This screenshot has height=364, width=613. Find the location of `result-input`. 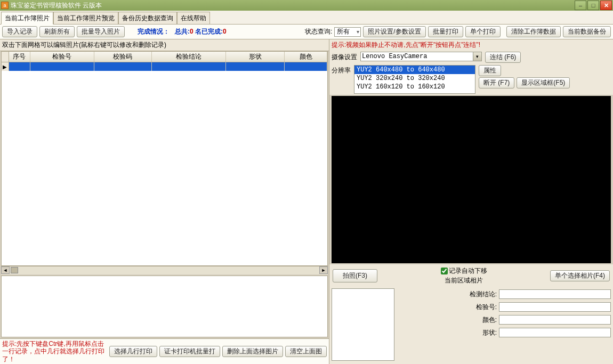

result-input is located at coordinates (555, 294).